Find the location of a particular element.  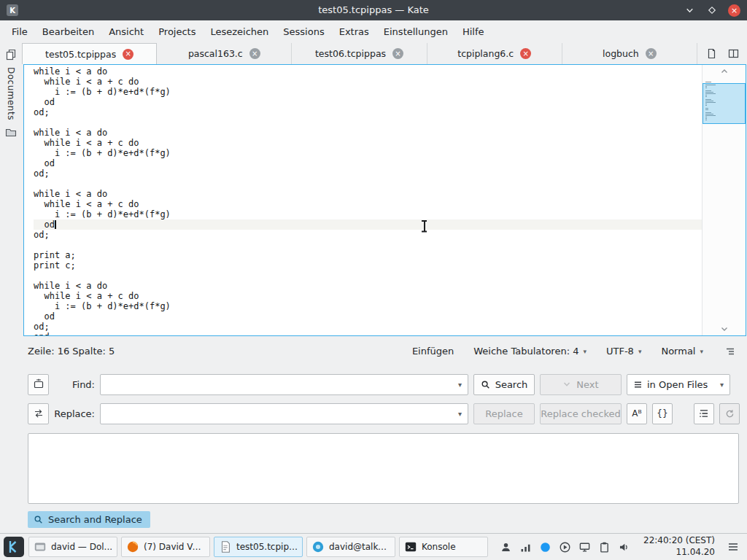

sidebar-item-documents: Documents is located at coordinates (11, 93).